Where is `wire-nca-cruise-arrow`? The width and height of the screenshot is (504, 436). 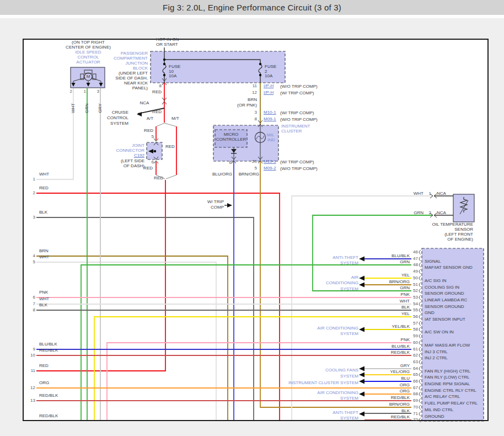
wire-nca-cruise-arrow is located at coordinates (151, 111).